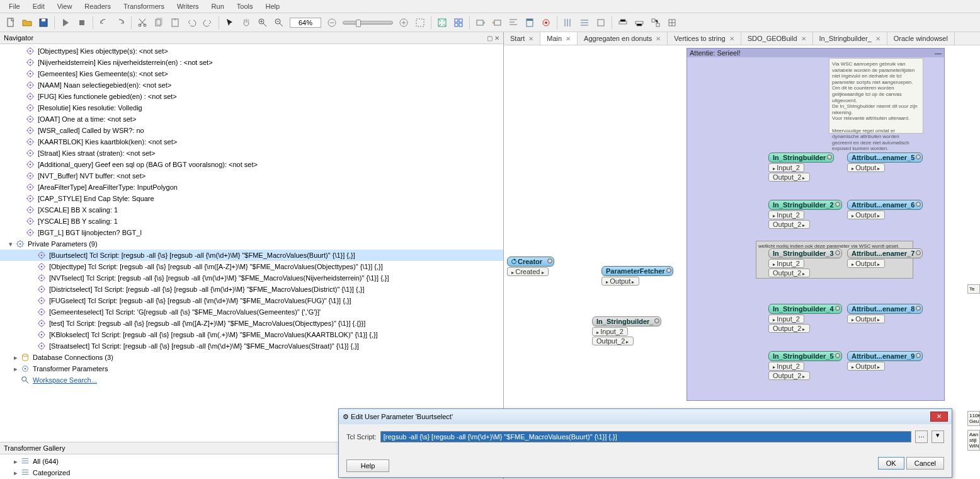 The image size is (980, 479). Describe the element at coordinates (481, 23) in the screenshot. I see `add-reader-icon` at that location.